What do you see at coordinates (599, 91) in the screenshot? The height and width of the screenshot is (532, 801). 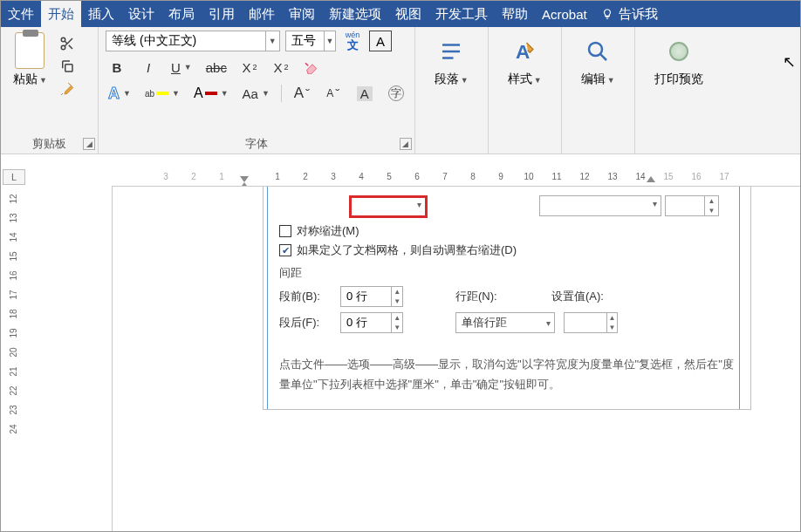 I see `group-editing: 编辑▼` at bounding box center [599, 91].